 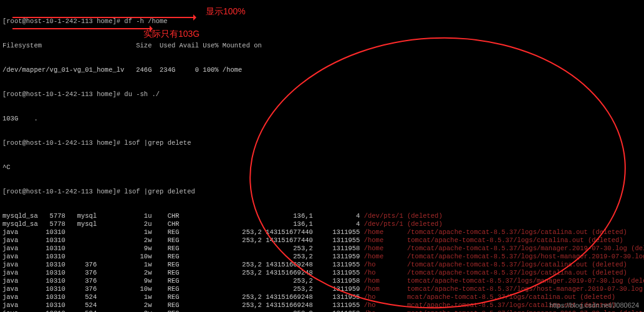 What do you see at coordinates (322, 216) in the screenshot?
I see `lsof-row: mysqld_sa 5778 mysql 1u CHR 136,1 4 /dev…` at bounding box center [322, 216].